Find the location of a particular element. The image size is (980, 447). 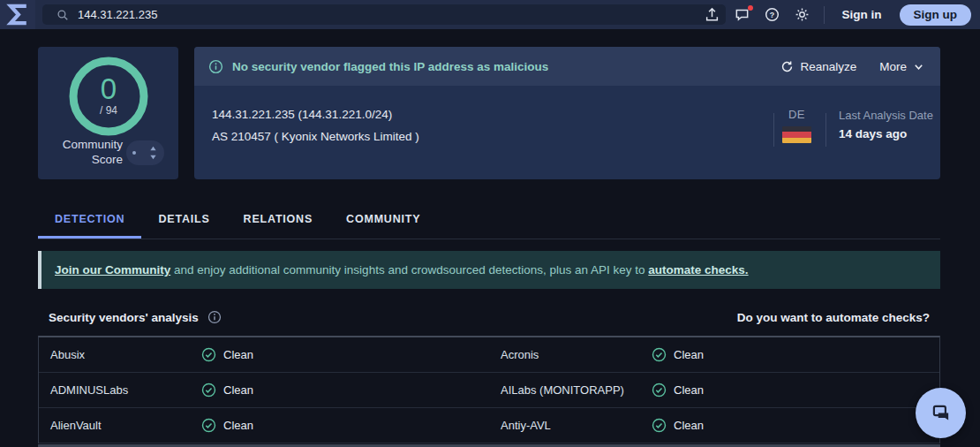

feedback-icon is located at coordinates (743, 15).